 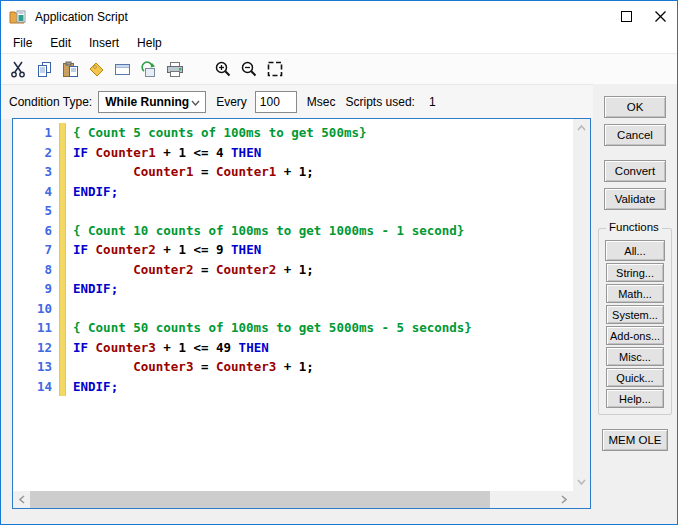 What do you see at coordinates (660, 16) in the screenshot?
I see `close-button` at bounding box center [660, 16].